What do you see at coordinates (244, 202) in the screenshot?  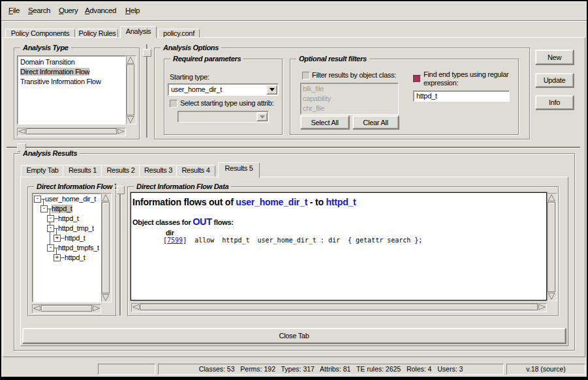 I see `flow-data-header: Information flows out of user_home_dir_t…` at bounding box center [244, 202].